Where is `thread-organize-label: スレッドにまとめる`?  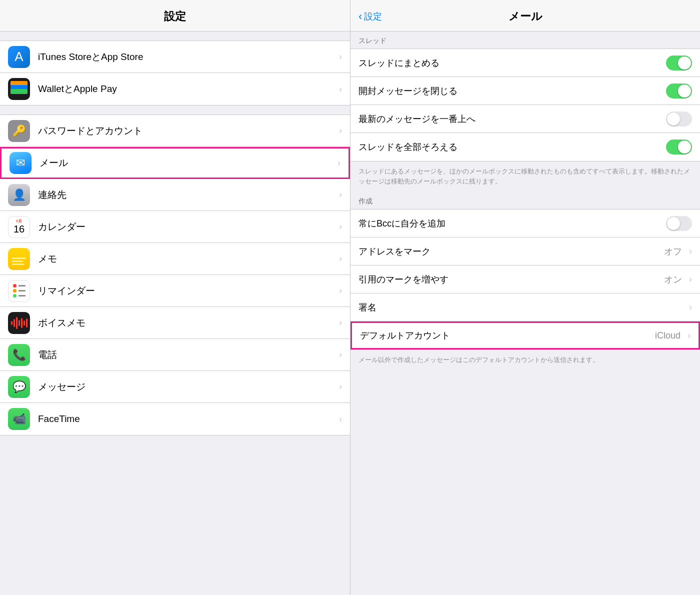
thread-organize-label: スレッドにまとめる is located at coordinates (512, 63).